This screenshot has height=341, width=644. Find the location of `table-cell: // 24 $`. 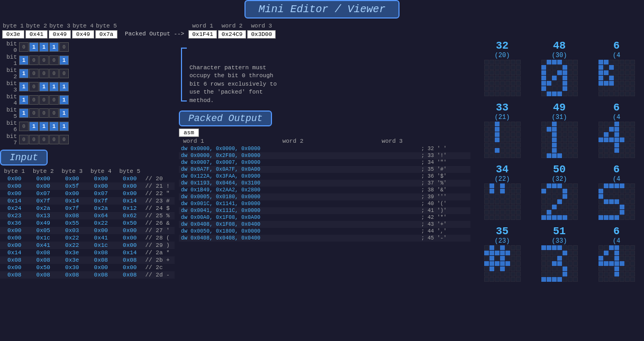

table-cell: // 24 $ is located at coordinates (160, 208).